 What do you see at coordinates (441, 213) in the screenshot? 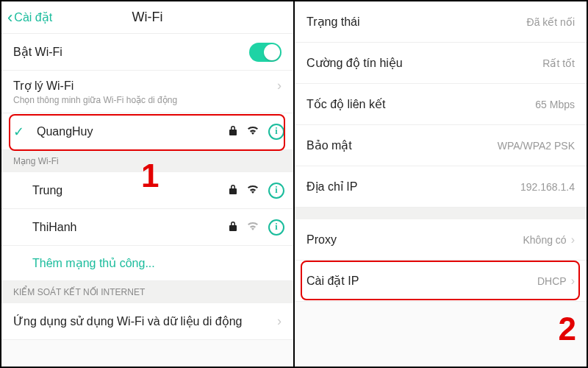
I see `section-gap` at bounding box center [441, 213].